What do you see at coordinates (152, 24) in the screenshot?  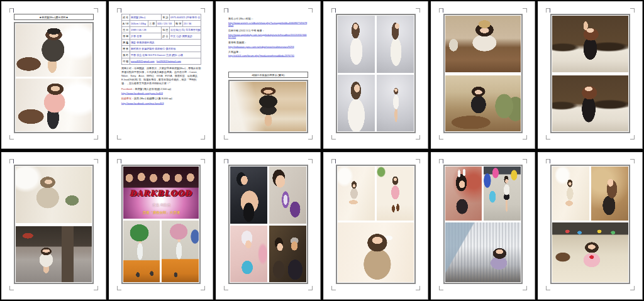 I see `field-label: 三 圍` at bounding box center [152, 24].